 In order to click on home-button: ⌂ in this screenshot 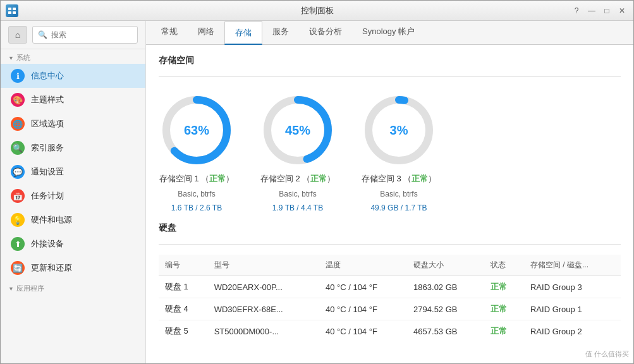, I will do `click(18, 35)`.